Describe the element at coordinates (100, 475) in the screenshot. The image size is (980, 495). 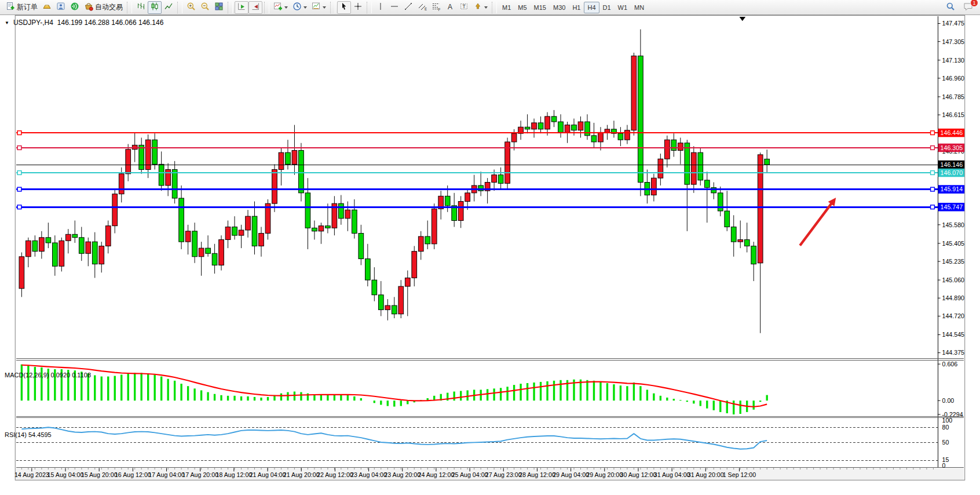
I see `svg-text: 15 Aug 20:00` at that location.